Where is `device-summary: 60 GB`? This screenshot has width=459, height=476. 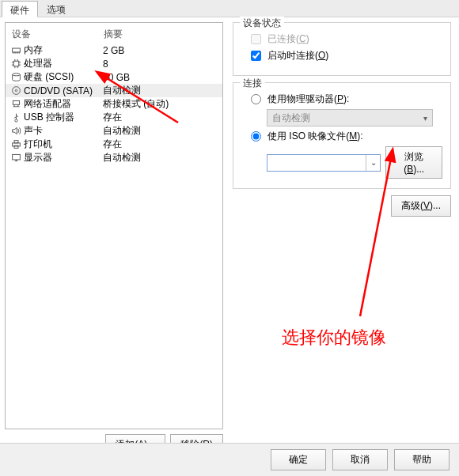
device-summary: 60 GB is located at coordinates (160, 77).